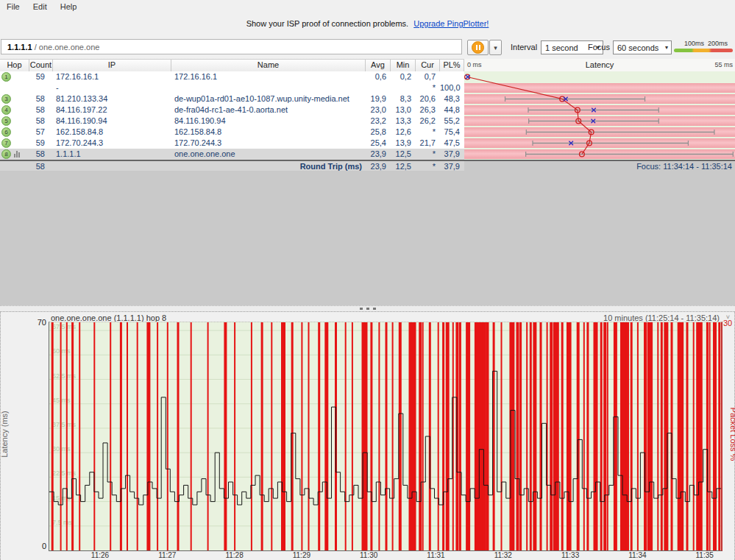 The height and width of the screenshot is (560, 735). What do you see at coordinates (232, 77) in the screenshot?
I see `hop-row-1: 159172.16.16.1172.16.16.10,60,20,7` at bounding box center [232, 77].